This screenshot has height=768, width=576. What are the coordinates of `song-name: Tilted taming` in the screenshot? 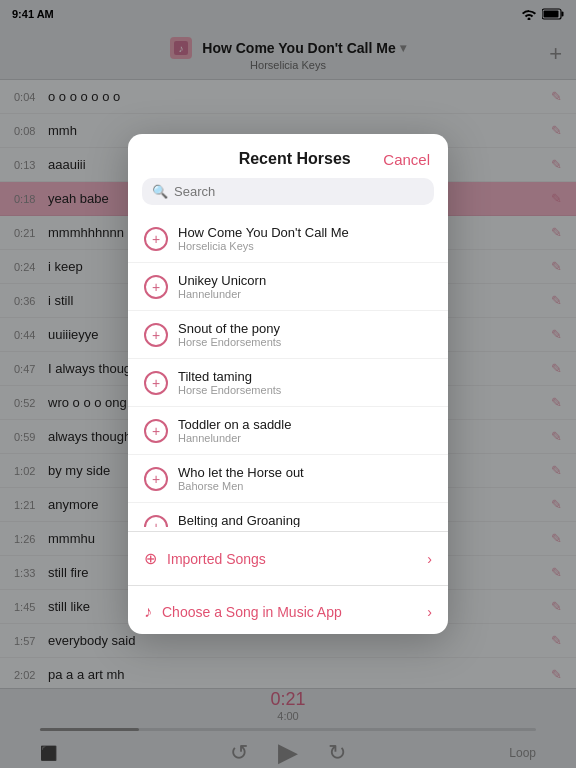 It's located at (305, 376).